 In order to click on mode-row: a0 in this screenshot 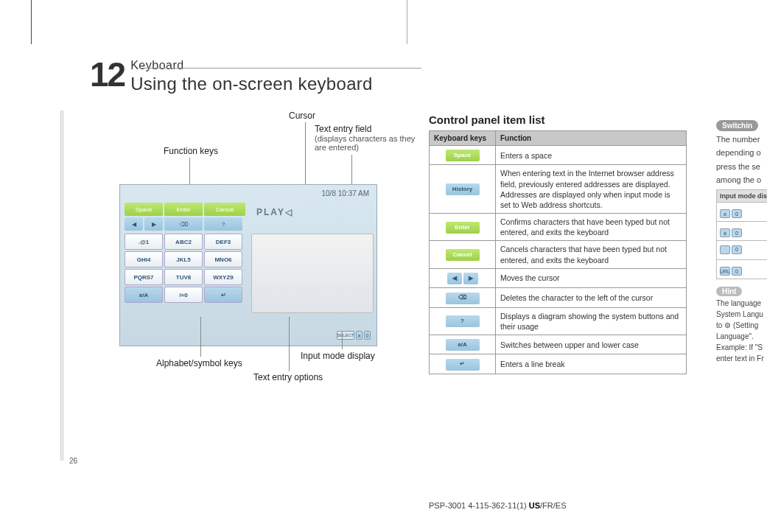, I will do `click(743, 212)`.